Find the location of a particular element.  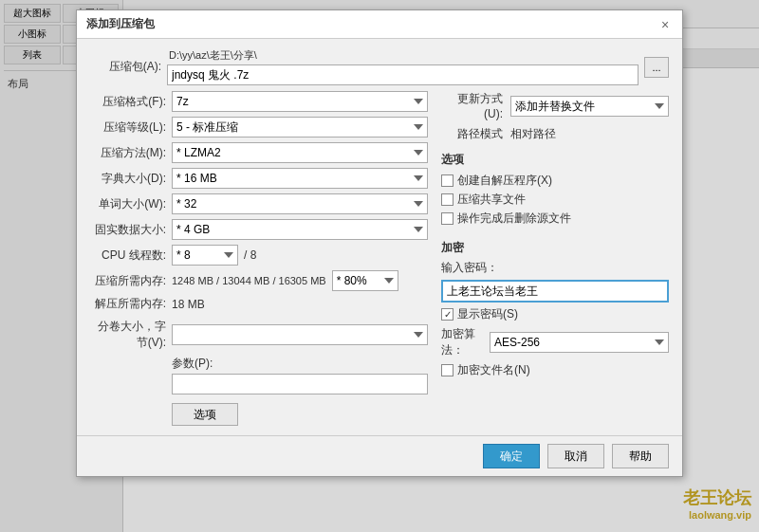

vol-row: 分卷大小，字节(V): is located at coordinates (259, 335).